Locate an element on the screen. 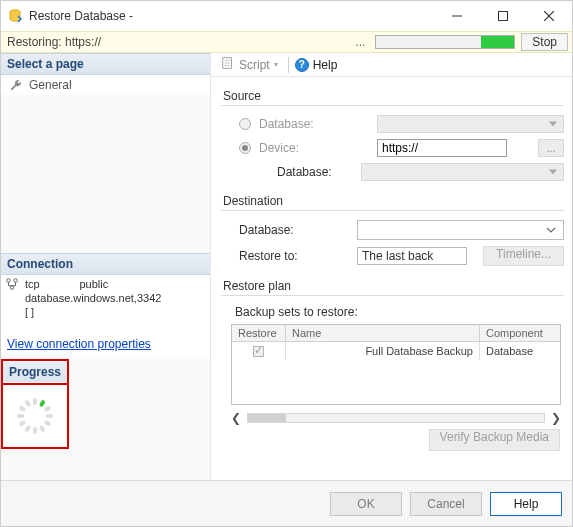 The height and width of the screenshot is (527, 573). window-controls is located at coordinates (503, 16).